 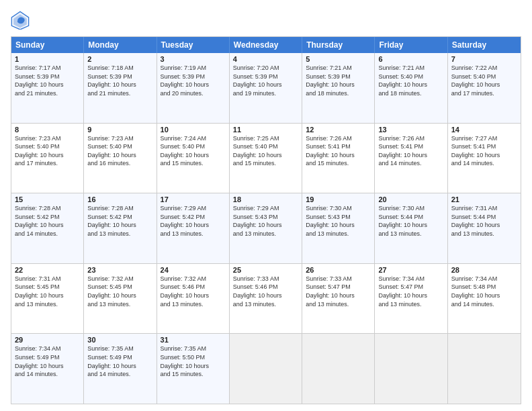 What do you see at coordinates (193, 221) in the screenshot?
I see `day-info: Sunrise: 7:29 AM Sunset: 5:42 PM Dayligh…` at bounding box center [193, 221].